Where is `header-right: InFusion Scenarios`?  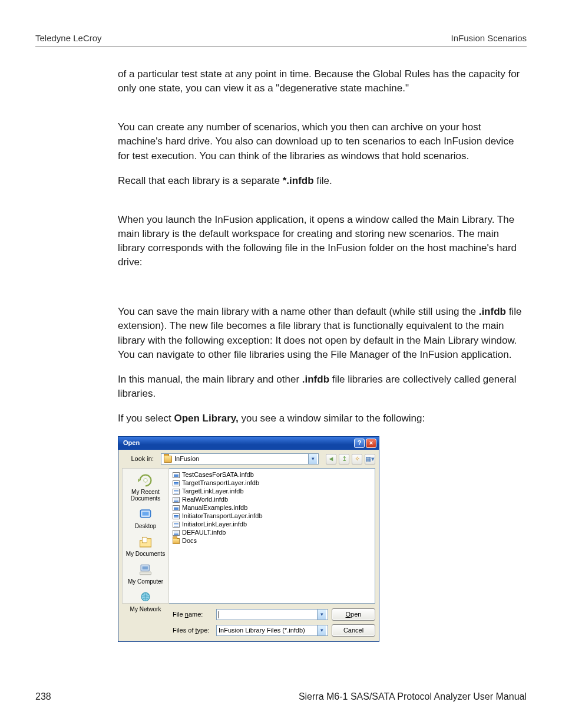 header-right: InFusion Scenarios is located at coordinates (489, 38).